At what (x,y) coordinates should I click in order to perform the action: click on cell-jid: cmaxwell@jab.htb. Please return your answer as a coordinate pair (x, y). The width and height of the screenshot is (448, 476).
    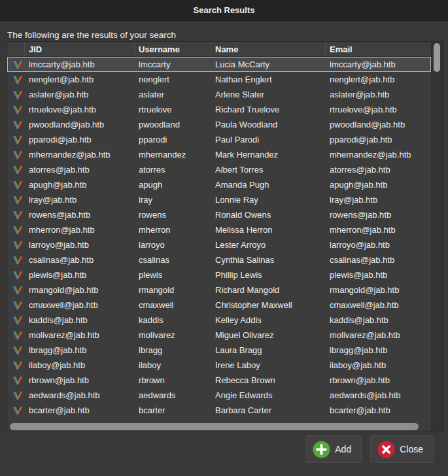
    Looking at the image, I should click on (80, 305).